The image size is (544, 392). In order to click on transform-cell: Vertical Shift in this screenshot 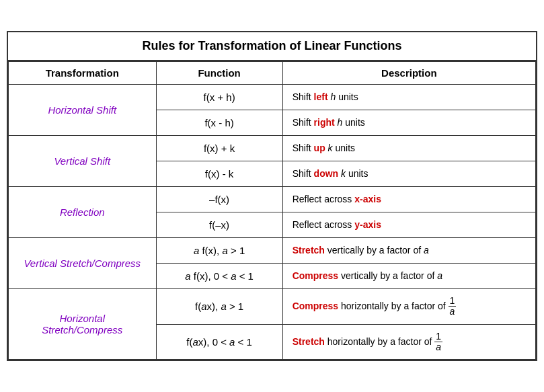, I will do `click(83, 161)`.